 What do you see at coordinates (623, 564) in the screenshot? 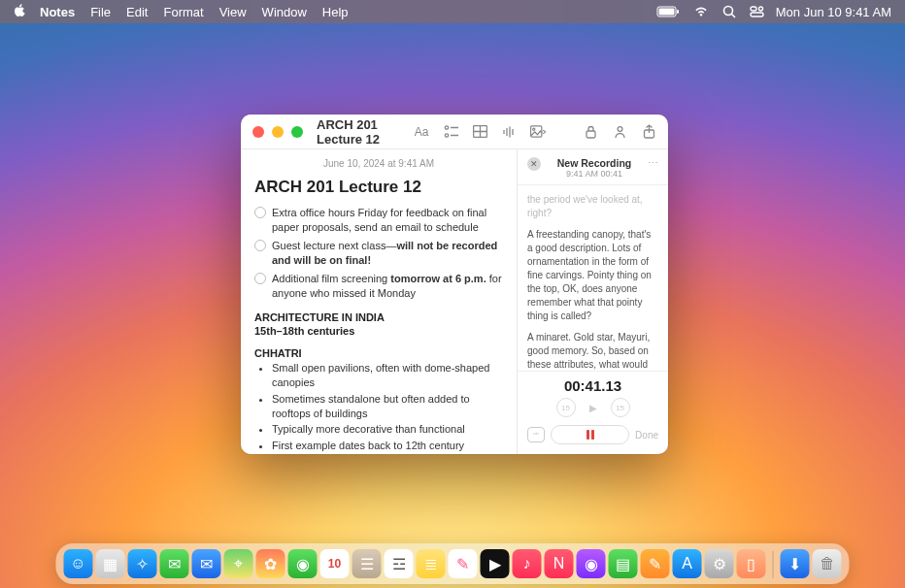
I see `dock-numbers: ▤` at bounding box center [623, 564].